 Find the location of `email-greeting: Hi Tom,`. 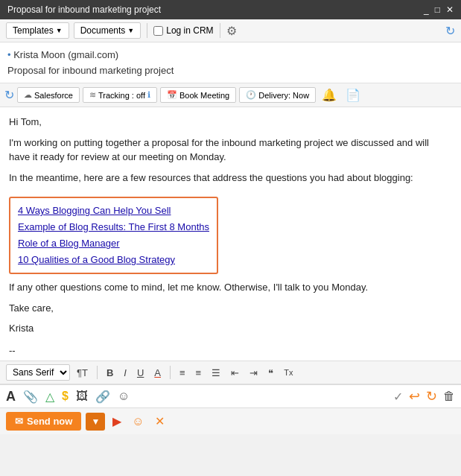

email-greeting: Hi Tom, is located at coordinates (231, 122).